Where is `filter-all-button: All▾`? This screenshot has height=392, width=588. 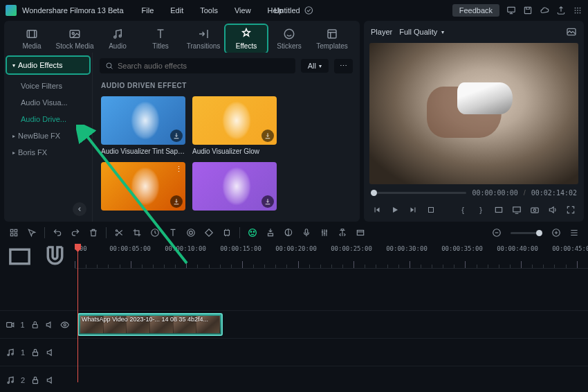
filter-all-button: All▾ is located at coordinates (315, 66).